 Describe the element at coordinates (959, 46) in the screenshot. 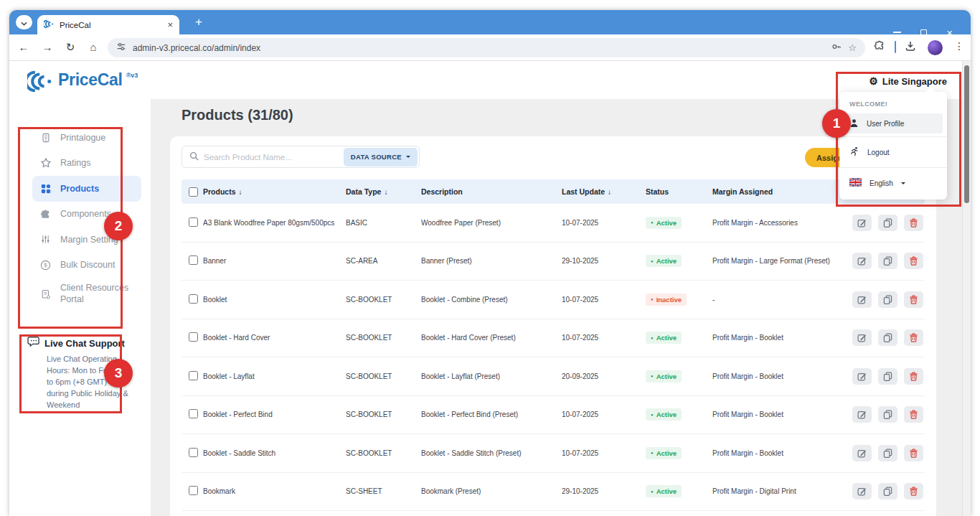

I see `browser-menu-icon: ⋮` at that location.